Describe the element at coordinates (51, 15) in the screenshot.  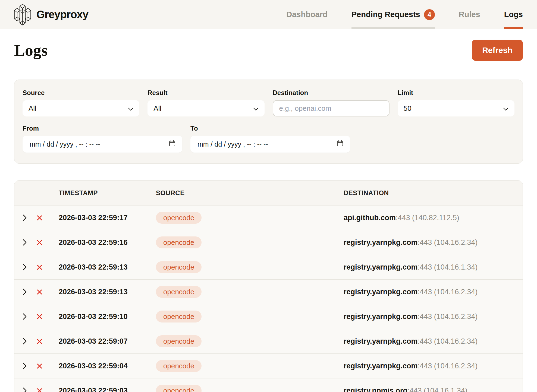
I see `brand: Greyproxy` at that location.